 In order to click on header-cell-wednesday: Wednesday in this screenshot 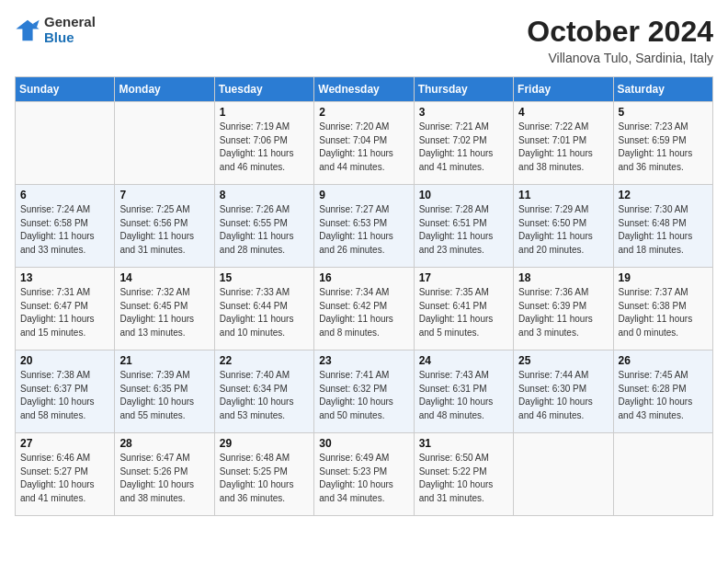, I will do `click(364, 90)`.